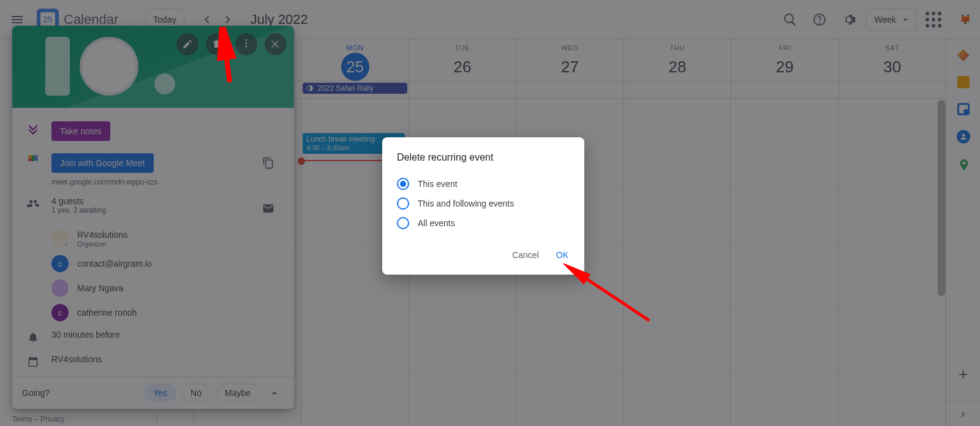 Image resolution: width=980 pixels, height=426 pixels. What do you see at coordinates (466, 203) in the screenshot?
I see `radio-label: This and following events` at bounding box center [466, 203].